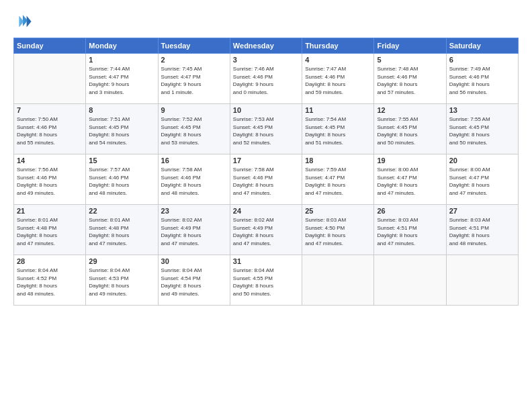 This screenshot has height=411, width=532. Describe the element at coordinates (193, 281) in the screenshot. I see `calendar-cell: 30Sunrise: 8:04 AM Sunset: 4:54 PM Dayli…` at that location.